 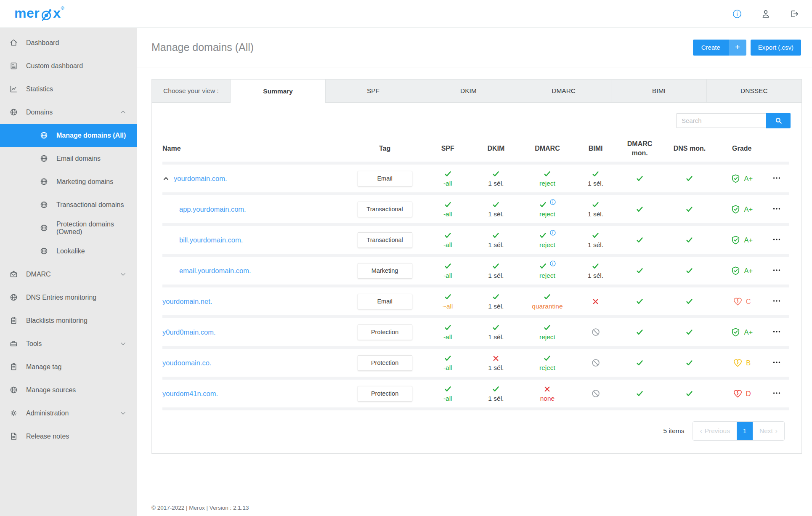 What do you see at coordinates (475, 508) in the screenshot?
I see `footer: © 2017-2022 | Merox | Version : 2.1.13` at bounding box center [475, 508].